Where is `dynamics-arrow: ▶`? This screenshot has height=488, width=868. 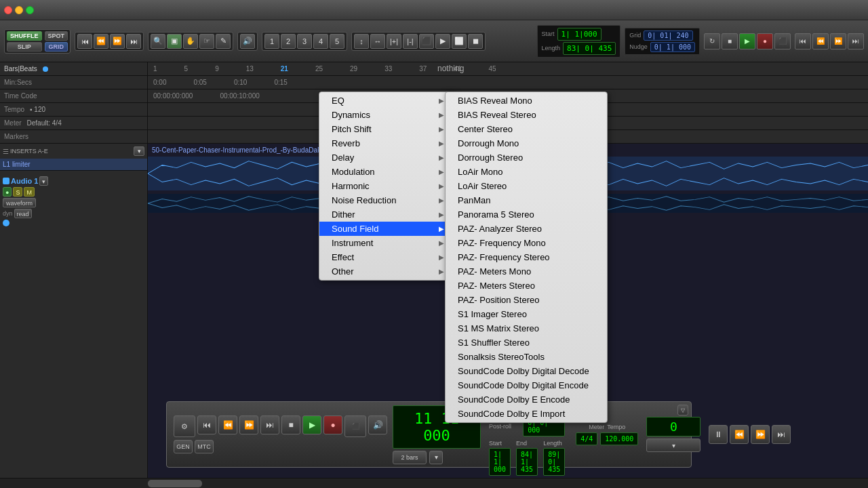
dynamics-arrow: ▶ is located at coordinates (441, 115).